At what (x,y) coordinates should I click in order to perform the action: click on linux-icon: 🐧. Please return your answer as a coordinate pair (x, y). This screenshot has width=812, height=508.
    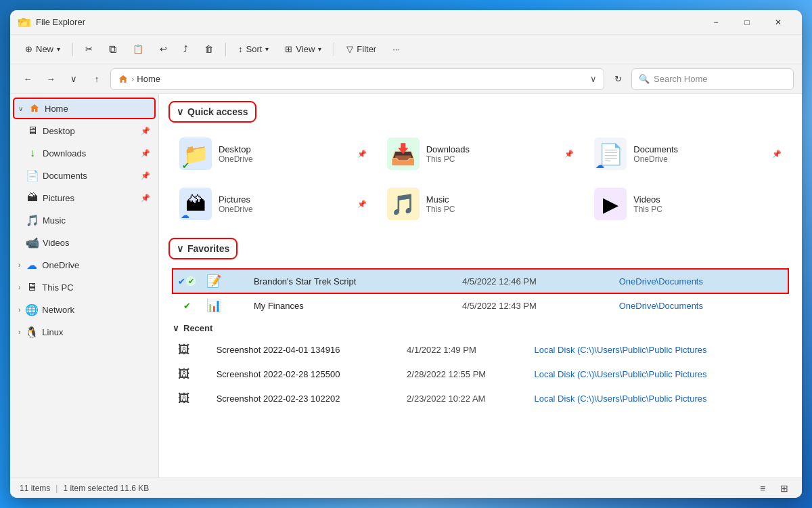
    Looking at the image, I should click on (32, 332).